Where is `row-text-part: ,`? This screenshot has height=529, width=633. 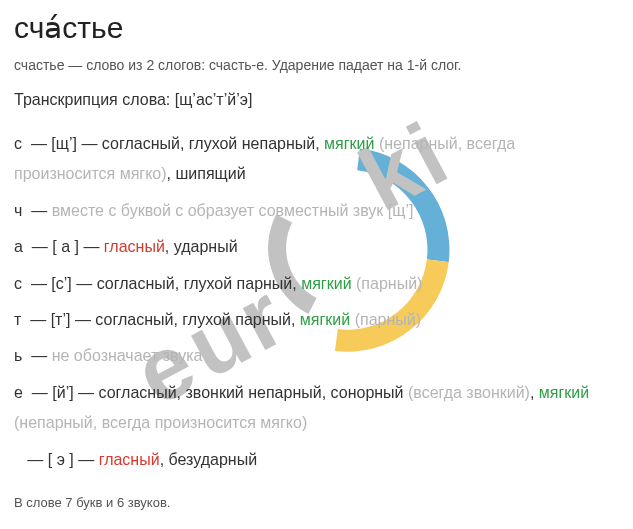
row-text-part: , is located at coordinates (534, 392).